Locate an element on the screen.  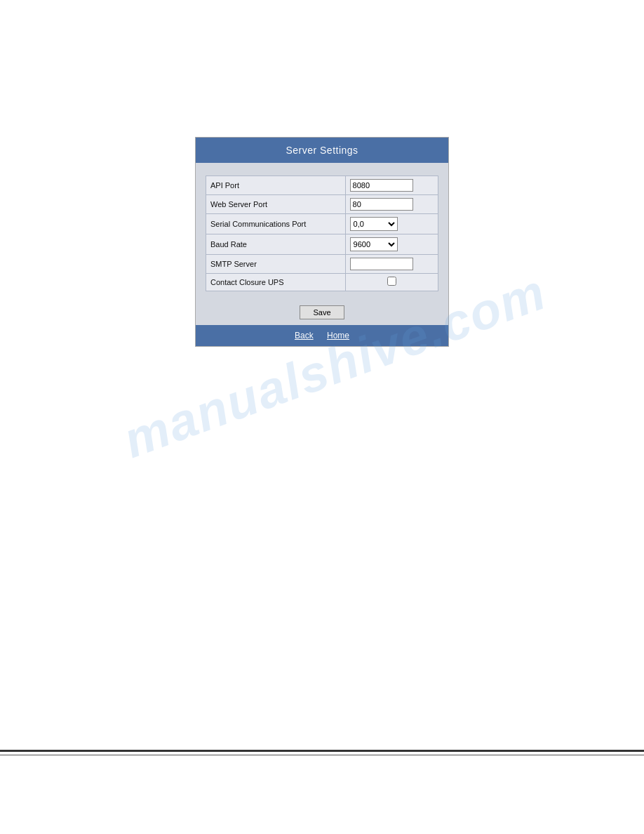
baud-rate-select: 9600 19200 38400 57600 115200 is located at coordinates (374, 244).